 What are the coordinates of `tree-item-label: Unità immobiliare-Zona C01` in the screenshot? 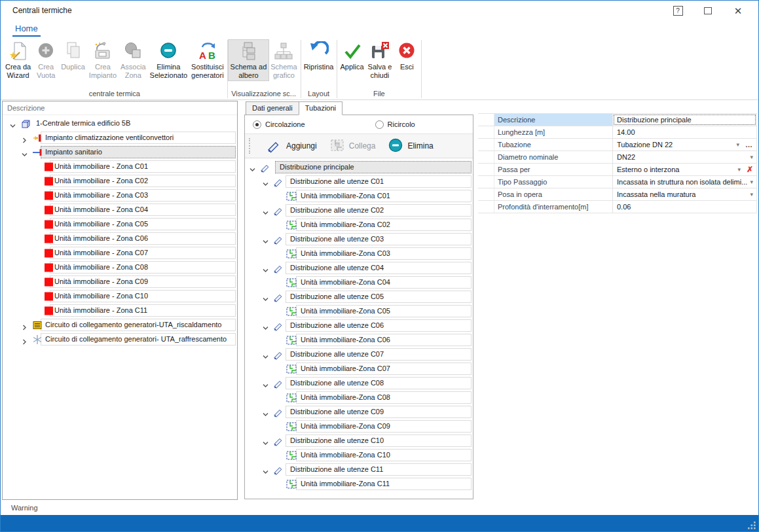 It's located at (384, 196).